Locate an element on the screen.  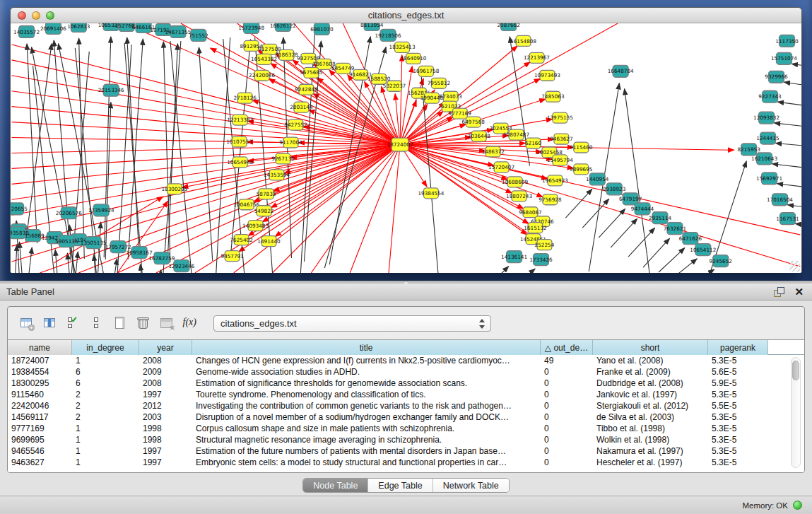
graph-node-yellow: 10688609 is located at coordinates (514, 182).